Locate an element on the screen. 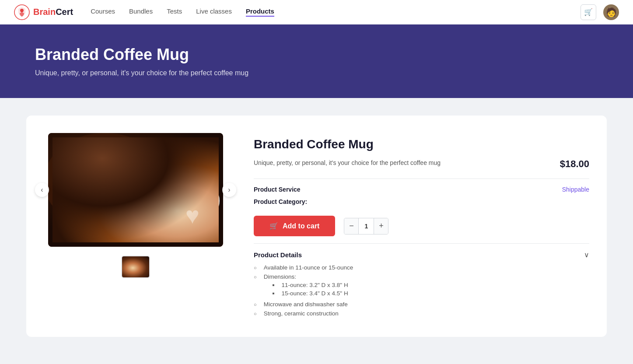 Image resolution: width=633 pixels, height=364 pixels. product-category-row: Product Category: is located at coordinates (422, 202).